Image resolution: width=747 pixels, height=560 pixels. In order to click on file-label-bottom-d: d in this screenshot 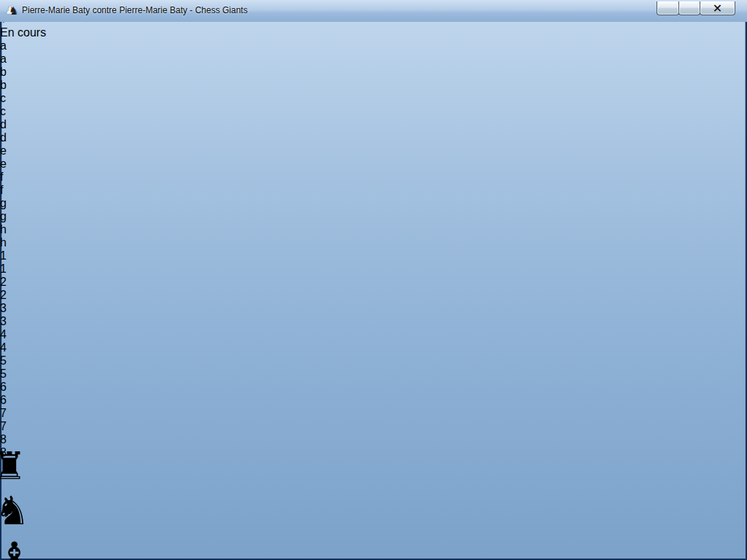, I will do `click(374, 138)`.